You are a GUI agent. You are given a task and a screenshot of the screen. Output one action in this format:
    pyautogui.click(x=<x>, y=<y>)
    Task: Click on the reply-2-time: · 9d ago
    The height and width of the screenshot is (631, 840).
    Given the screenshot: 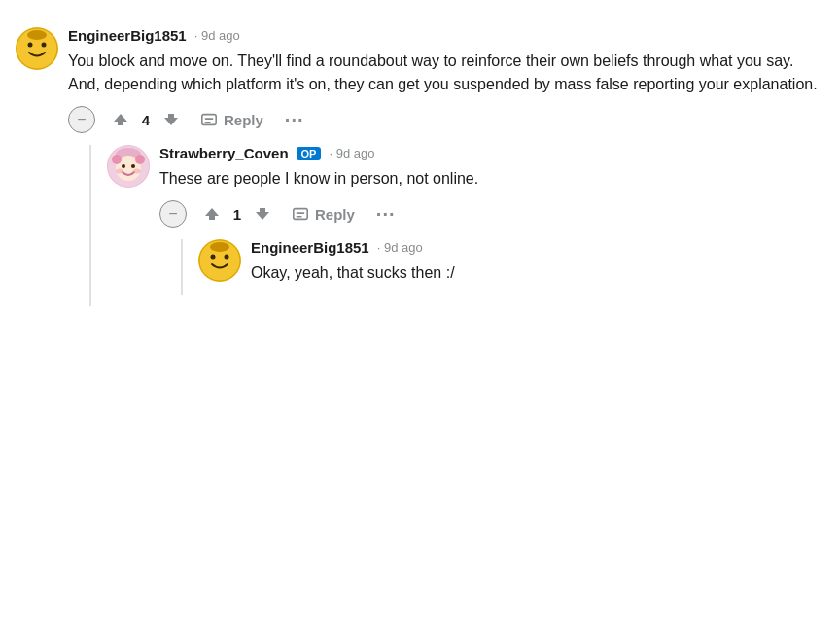 What is the action you would take?
    pyautogui.click(x=401, y=247)
    